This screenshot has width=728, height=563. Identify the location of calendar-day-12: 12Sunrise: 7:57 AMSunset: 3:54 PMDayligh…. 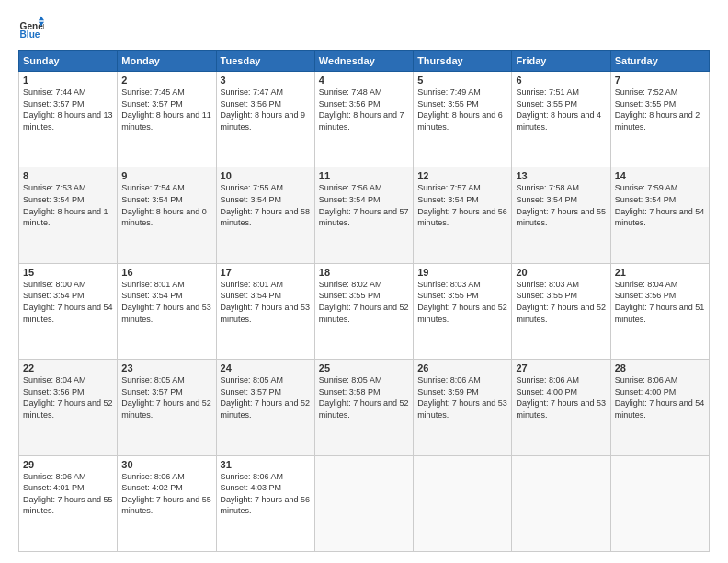
(463, 215).